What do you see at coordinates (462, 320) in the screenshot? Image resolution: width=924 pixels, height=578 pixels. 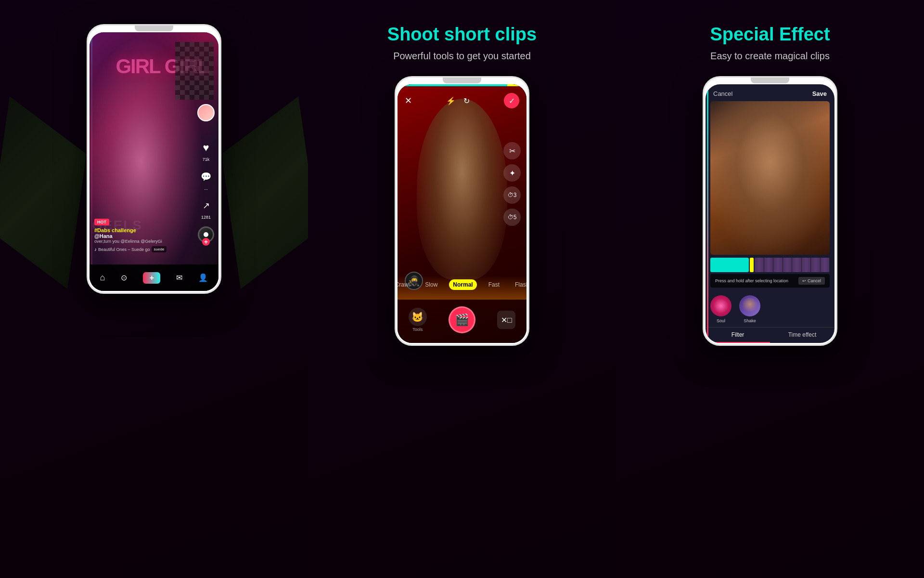 I see `camera-bottom-controls: 🐱 Tools 🎬 ✕□` at bounding box center [462, 320].